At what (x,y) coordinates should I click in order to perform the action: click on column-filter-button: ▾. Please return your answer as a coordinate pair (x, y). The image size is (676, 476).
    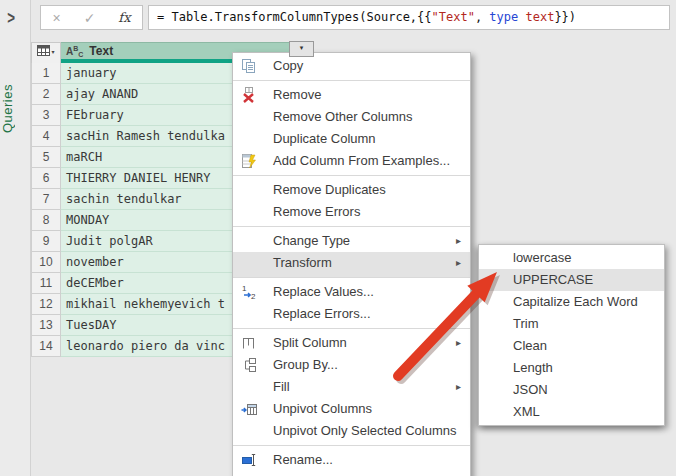
    Looking at the image, I should click on (302, 49).